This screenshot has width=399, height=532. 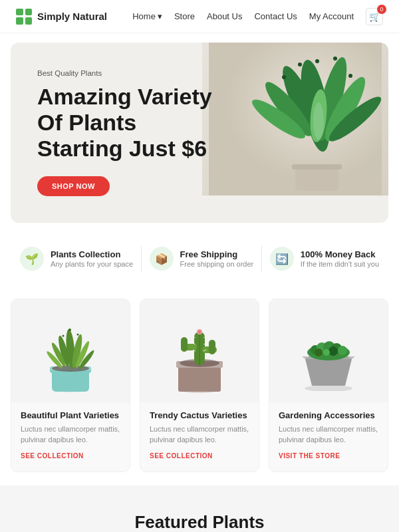 I want to click on feature-money-back: 🔄 100% Money Back If the item didn't sui…, so click(x=325, y=259).